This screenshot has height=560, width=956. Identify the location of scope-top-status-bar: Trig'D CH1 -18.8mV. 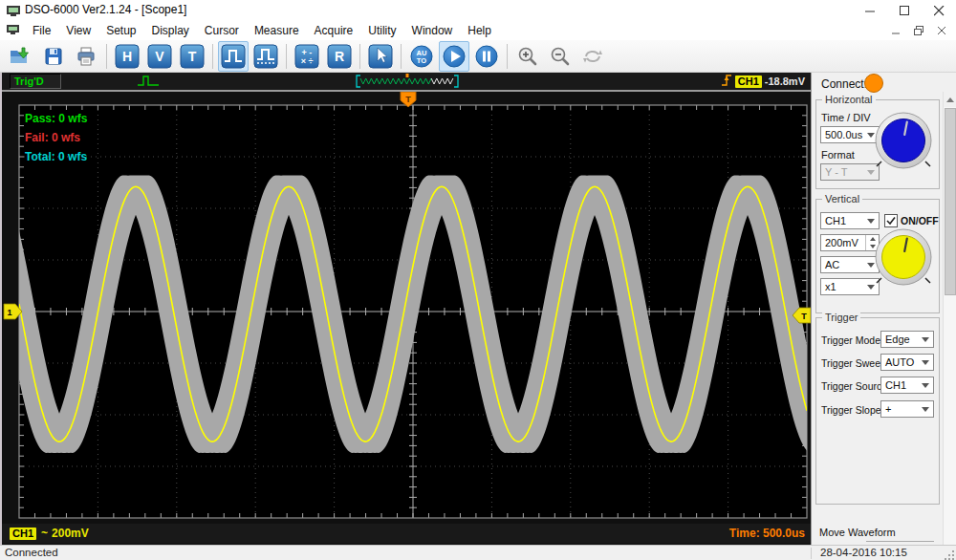
(407, 82).